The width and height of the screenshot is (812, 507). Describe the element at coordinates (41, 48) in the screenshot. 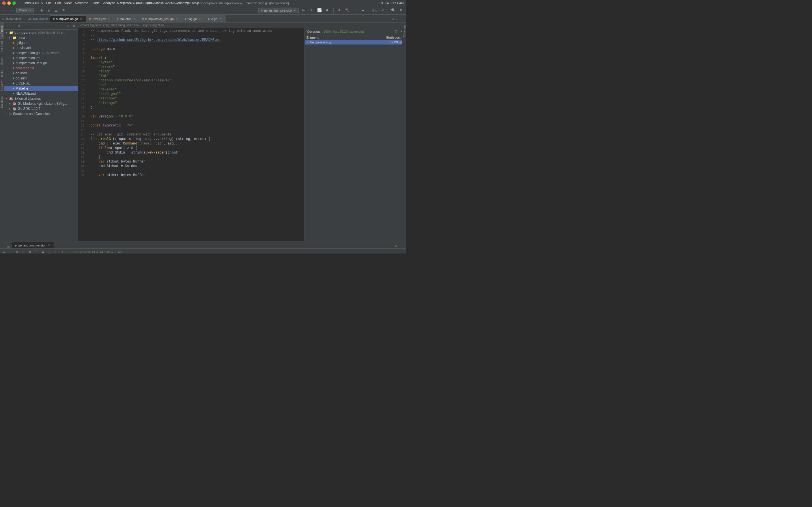

I see `tree-travis: ► ■ .travis.yml` at that location.